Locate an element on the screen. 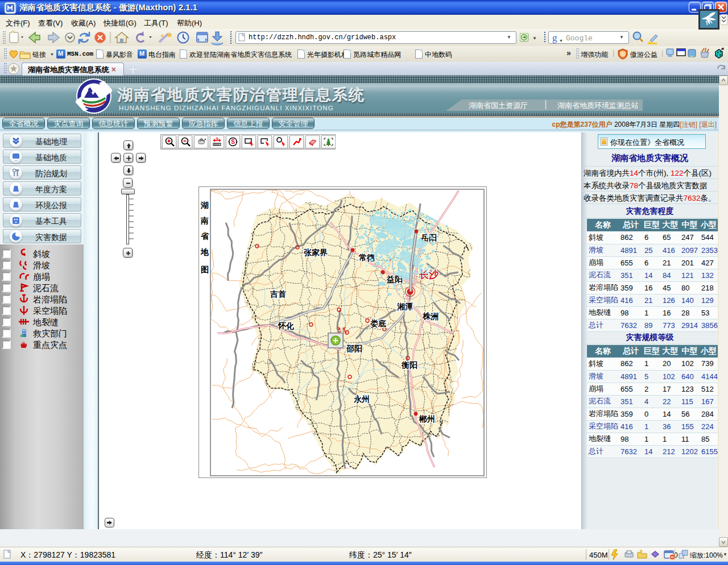 The width and height of the screenshot is (728, 565). svg-text: 吉首 is located at coordinates (278, 294).